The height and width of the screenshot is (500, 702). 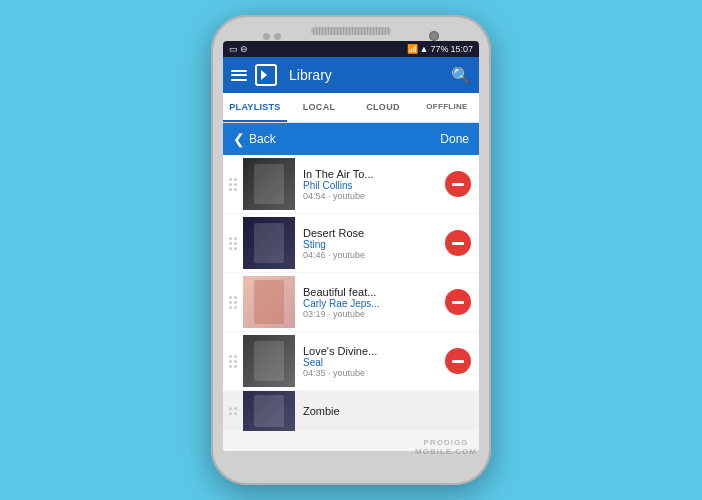 I want to click on song-title: Desert Rose, so click(x=370, y=233).